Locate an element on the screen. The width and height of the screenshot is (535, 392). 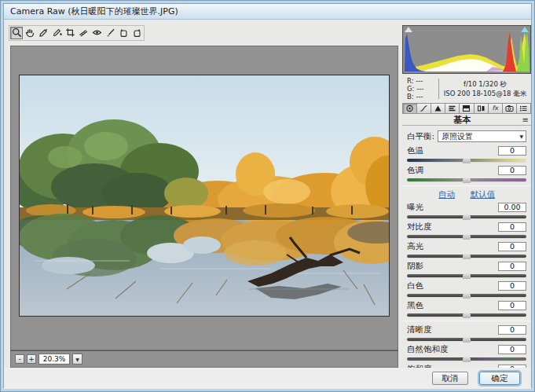
shadows-label: 阴影 is located at coordinates (415, 266).